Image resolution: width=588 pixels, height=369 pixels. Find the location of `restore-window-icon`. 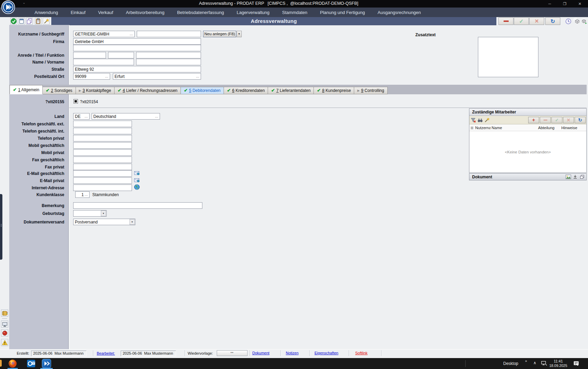

restore-window-icon is located at coordinates (582, 177).